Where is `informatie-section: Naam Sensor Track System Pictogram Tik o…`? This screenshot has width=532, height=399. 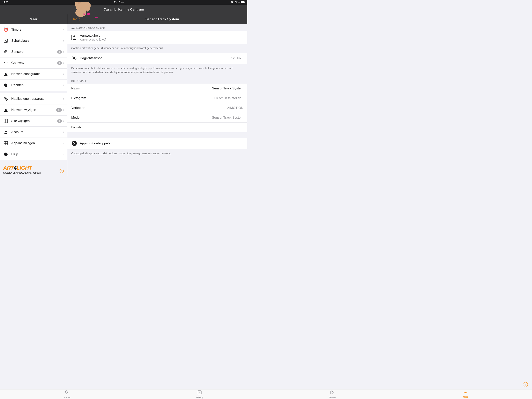
informatie-section: Naam Sensor Track System Pictogram Tik o… is located at coordinates (157, 108).